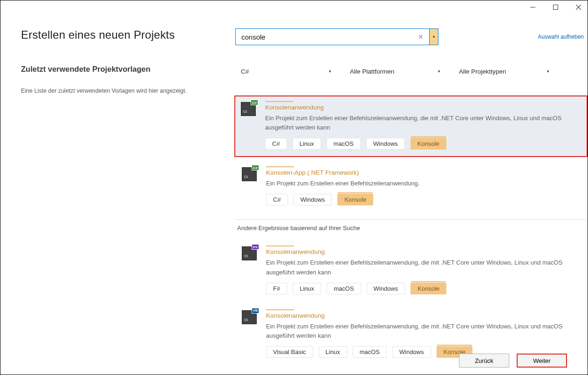 This screenshot has height=375, width=588. I want to click on template-item: C:\C# Konsolen-App (.NET Framework) Ein …, so click(411, 187).